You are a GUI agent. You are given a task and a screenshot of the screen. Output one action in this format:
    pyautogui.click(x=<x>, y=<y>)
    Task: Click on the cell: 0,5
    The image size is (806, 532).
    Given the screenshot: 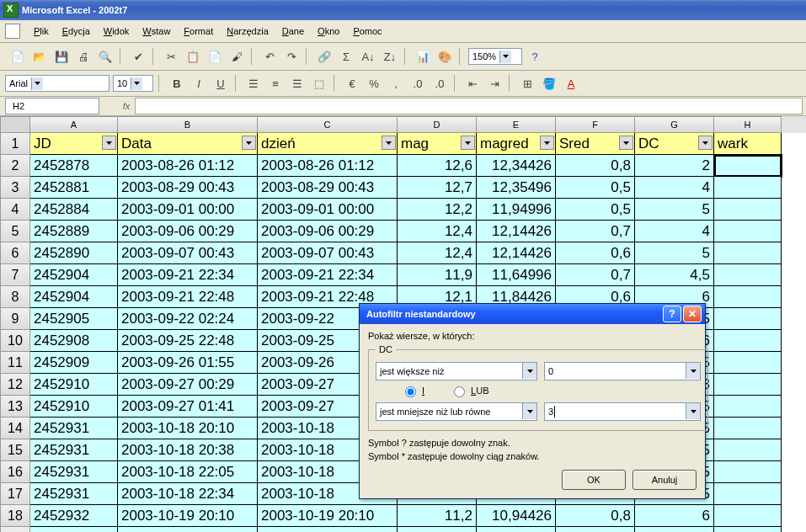 What is the action you would take?
    pyautogui.click(x=595, y=188)
    